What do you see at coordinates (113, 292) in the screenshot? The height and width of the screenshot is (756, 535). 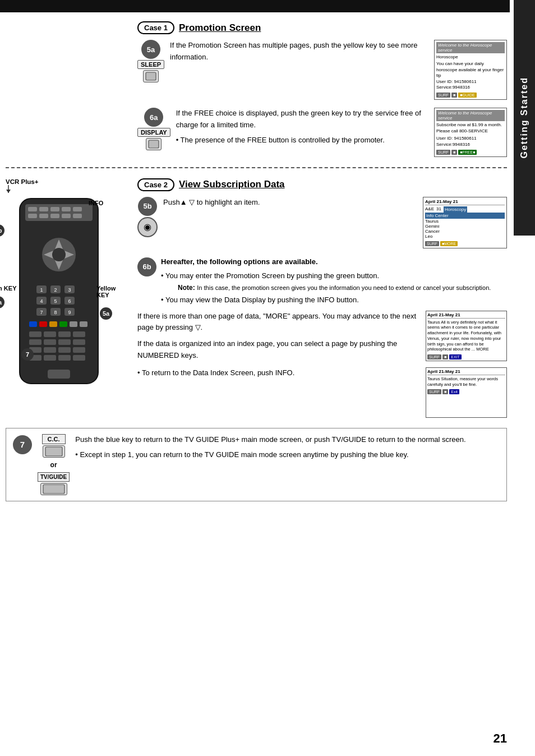 I see `yellow-key-label: Yellow KEY` at bounding box center [113, 292].